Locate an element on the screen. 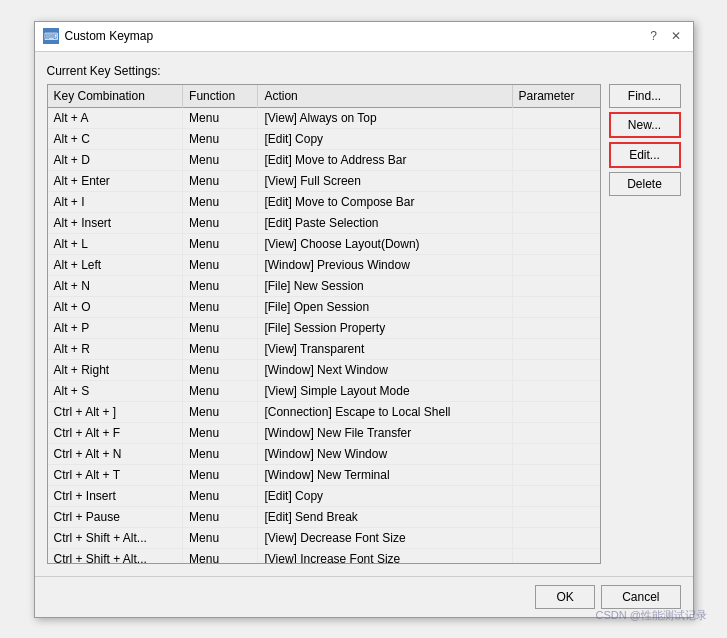  window-title: Custom Keymap is located at coordinates (110, 36).